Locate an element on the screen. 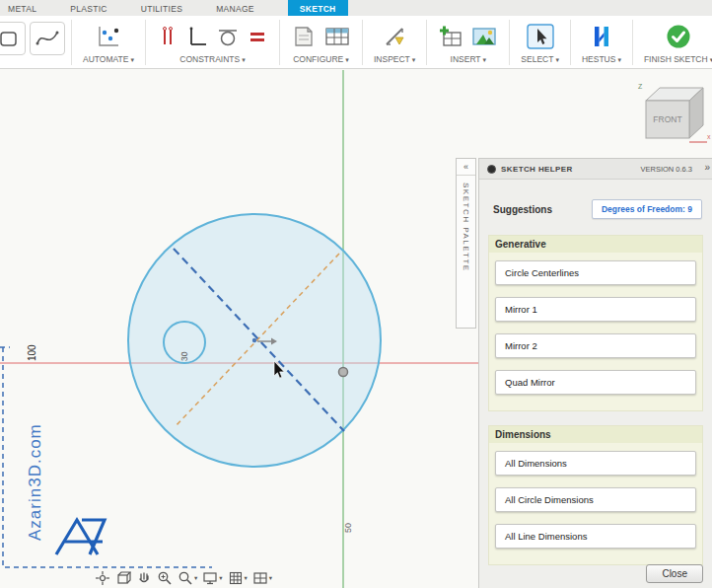  quad-mirror-button: Quad Mirror is located at coordinates (596, 383).